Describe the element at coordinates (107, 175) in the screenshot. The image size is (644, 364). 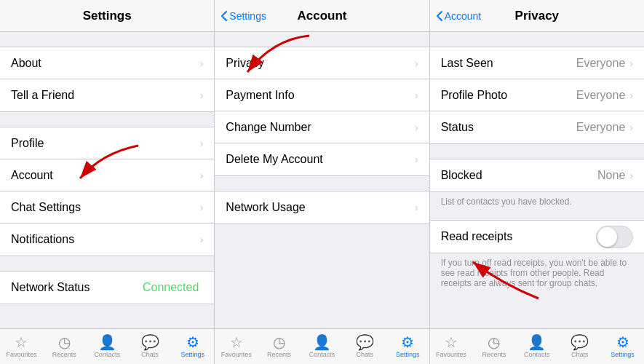
I see `settings-account: Account ›` at that location.